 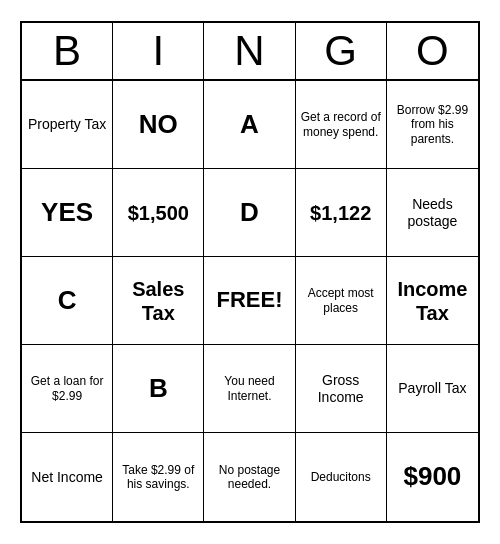 I want to click on header-letter: I, so click(x=158, y=51).